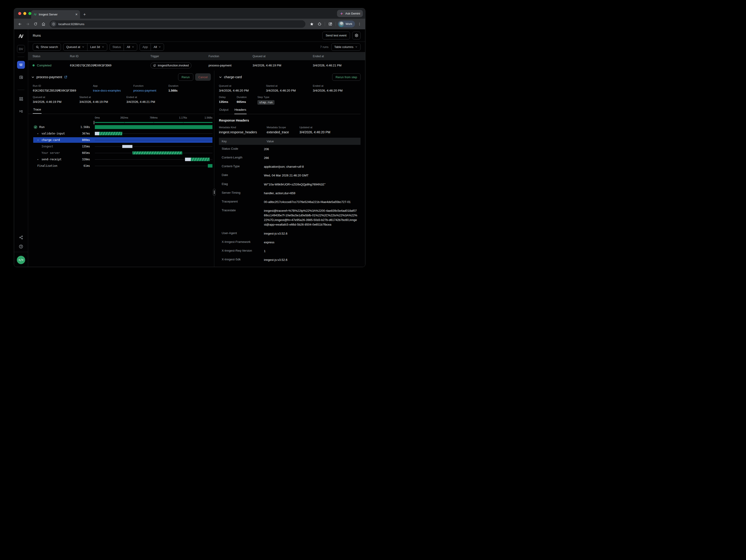 The width and height of the screenshot is (746, 560). I want to click on sidebar-item-runs, so click(21, 65).